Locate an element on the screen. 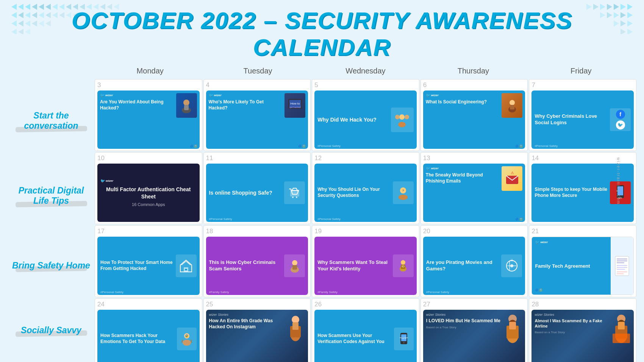  cell-content-25: wizer Stories How An Entire 9th Grade Wa… is located at coordinates (257, 336).